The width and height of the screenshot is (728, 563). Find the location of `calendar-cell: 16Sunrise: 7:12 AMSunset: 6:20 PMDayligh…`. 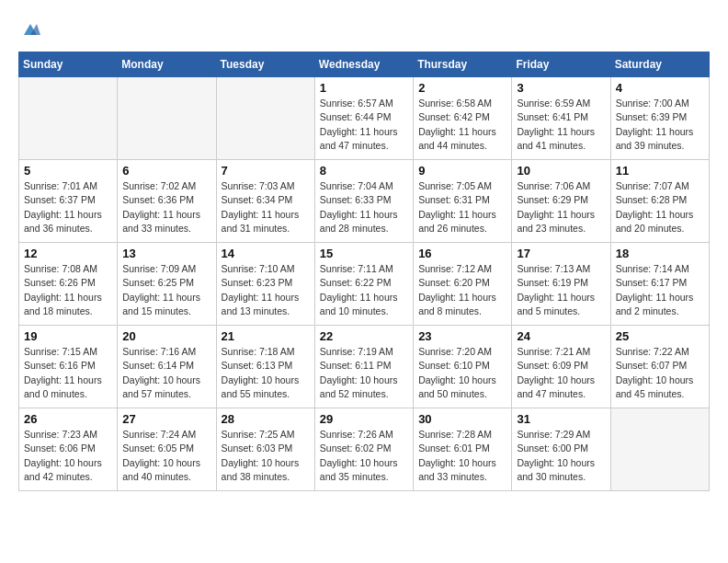

calendar-cell: 16Sunrise: 7:12 AMSunset: 6:20 PMDayligh… is located at coordinates (463, 284).